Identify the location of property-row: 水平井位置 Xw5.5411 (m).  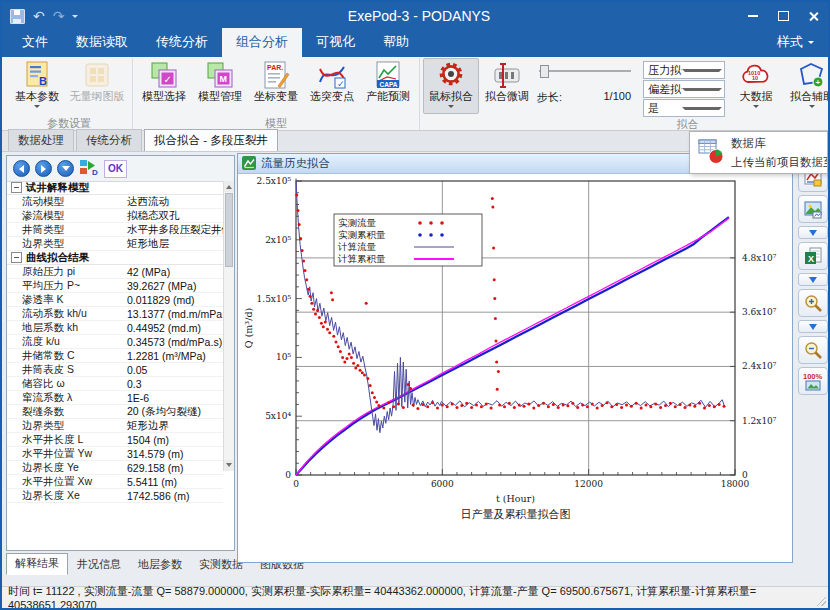
(115, 482).